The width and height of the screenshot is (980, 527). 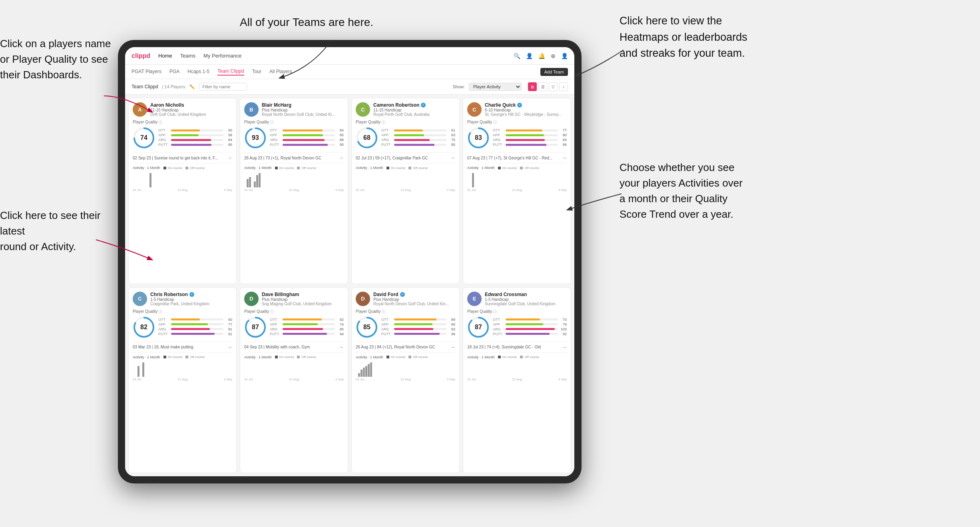 What do you see at coordinates (554, 72) in the screenshot?
I see `add-team-button: Add Team` at bounding box center [554, 72].